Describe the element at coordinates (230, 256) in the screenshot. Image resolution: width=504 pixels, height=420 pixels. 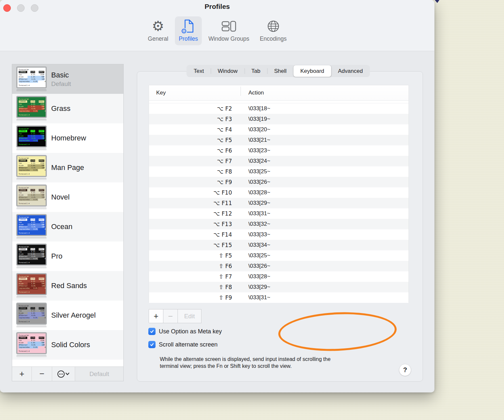
I see `key-cell: ⇧ F5` at that location.